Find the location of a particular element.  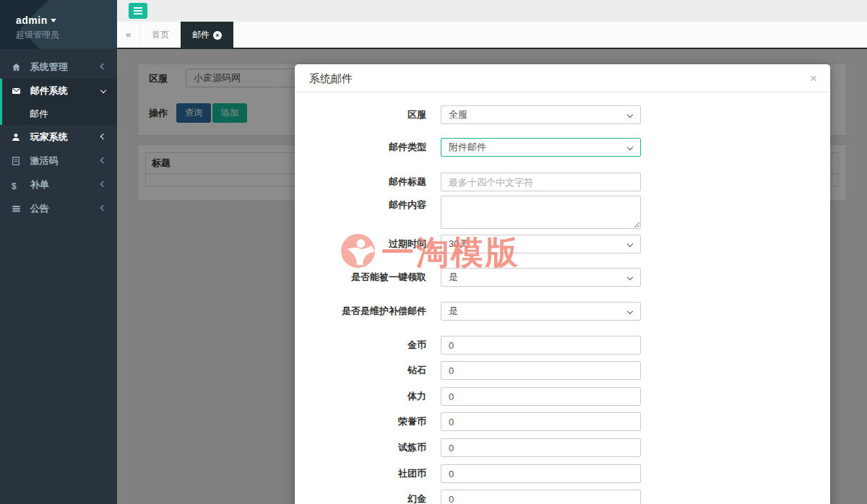

sidebar-group-mail: 邮件系统 邮件 is located at coordinates (59, 102).